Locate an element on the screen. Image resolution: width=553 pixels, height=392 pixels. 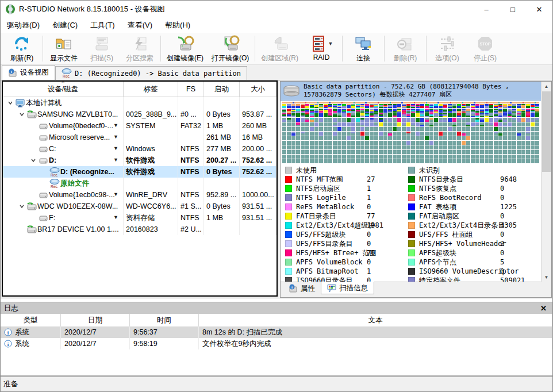
hdd-icon is located at coordinates (32, 229).